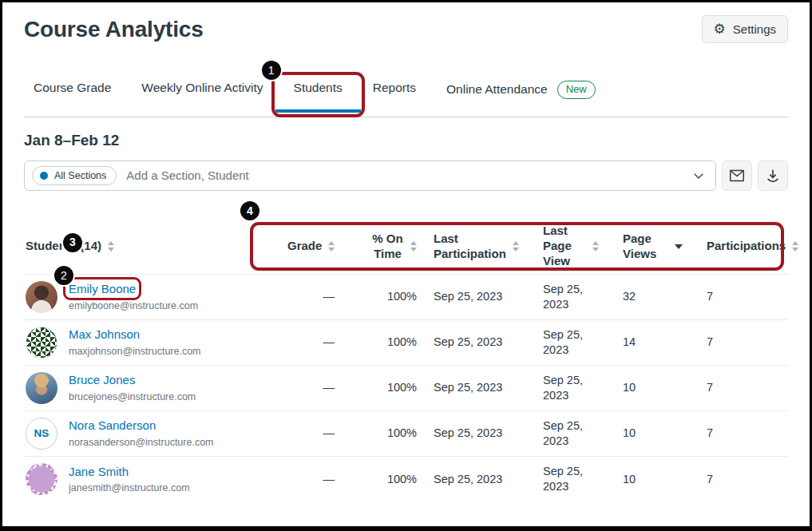  I want to click on avatar-initials: NS, so click(42, 434).